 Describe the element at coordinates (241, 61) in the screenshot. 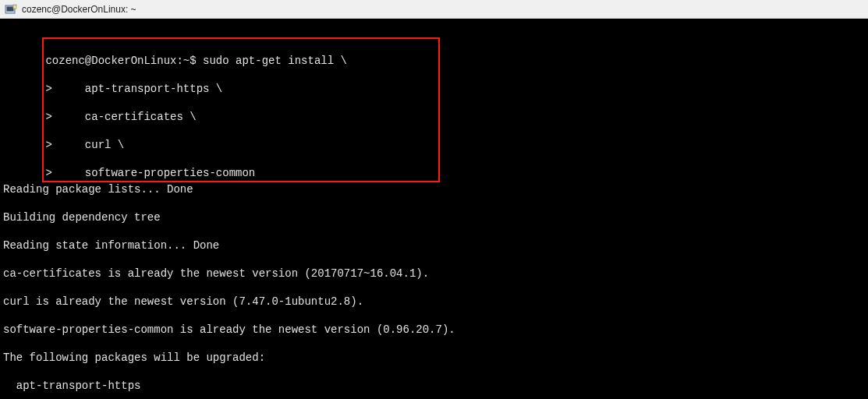

I see `cmd-line: cozenc@DockerOnLinux:~$ sudo apt-get ins…` at that location.